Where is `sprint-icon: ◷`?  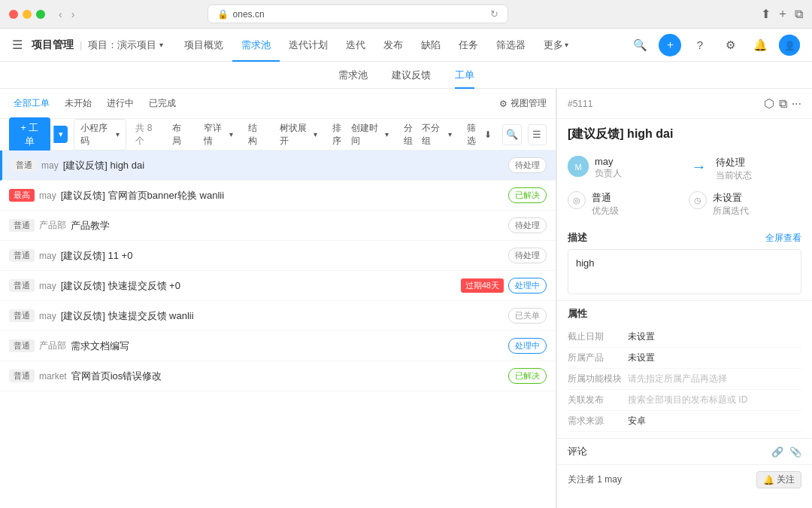 sprint-icon: ◷ is located at coordinates (698, 200).